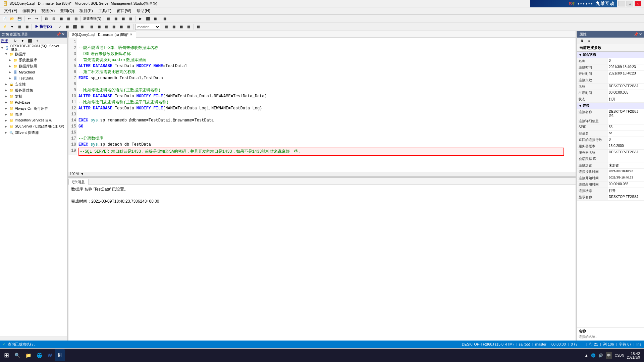 The height and width of the screenshot is (362, 644). I want to click on tree-item-polybase: ▶ 📁 PolyBase, so click(34, 102).